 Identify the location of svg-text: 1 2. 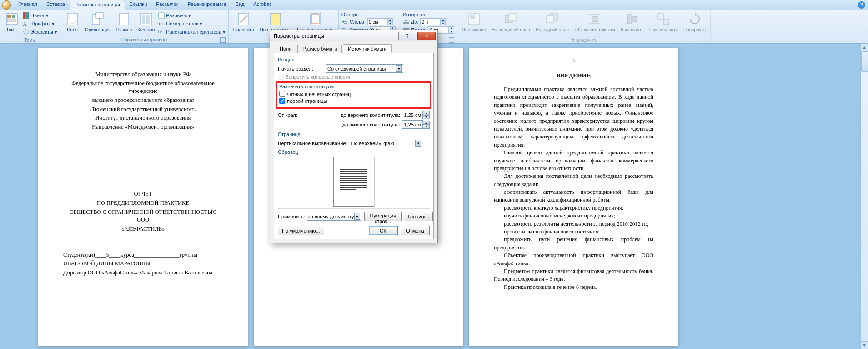
(161, 24).